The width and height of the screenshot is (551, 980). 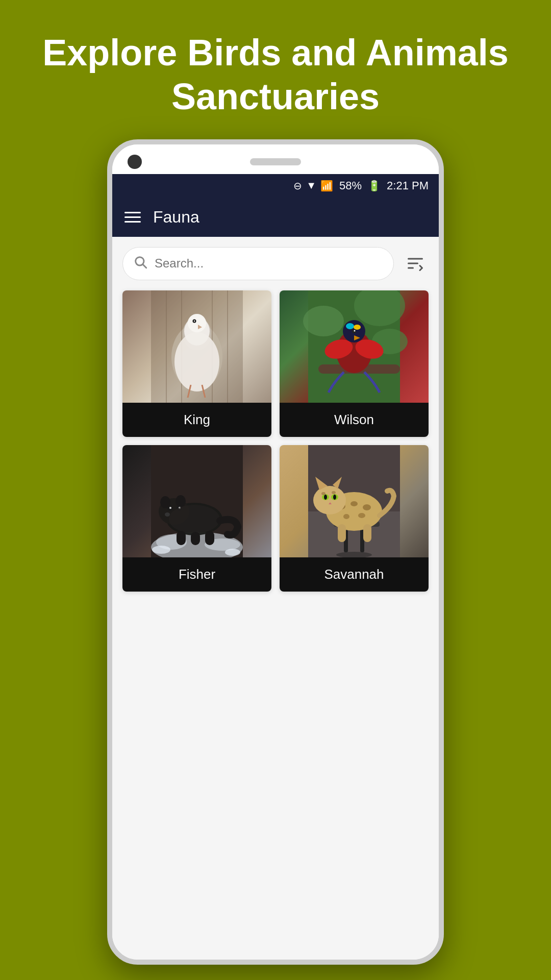 I want to click on animal-image-king, so click(x=197, y=347).